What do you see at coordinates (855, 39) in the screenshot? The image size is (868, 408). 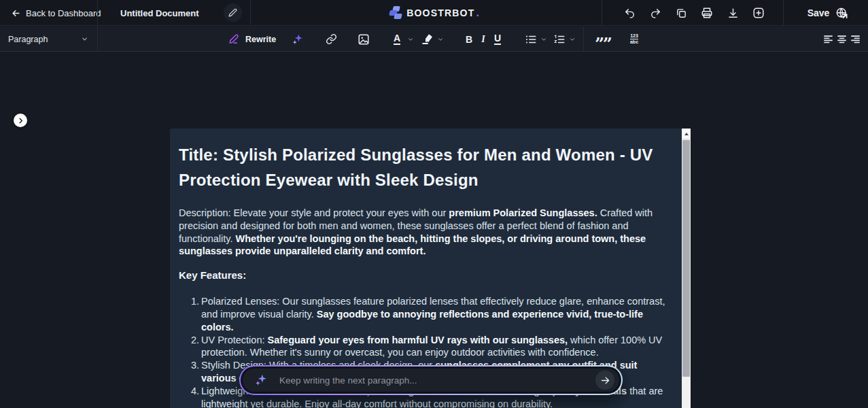 I see `align-right-button` at bounding box center [855, 39].